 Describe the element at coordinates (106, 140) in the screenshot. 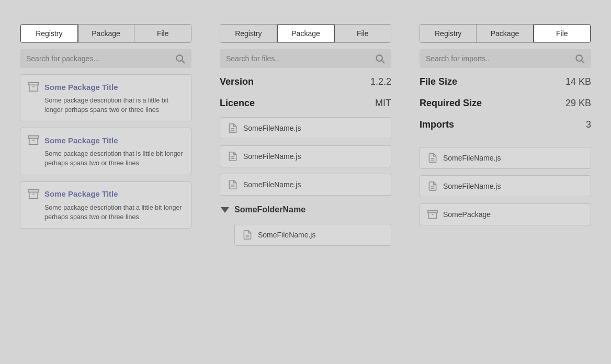

I see `package-card-header-1: Some Package Title` at that location.